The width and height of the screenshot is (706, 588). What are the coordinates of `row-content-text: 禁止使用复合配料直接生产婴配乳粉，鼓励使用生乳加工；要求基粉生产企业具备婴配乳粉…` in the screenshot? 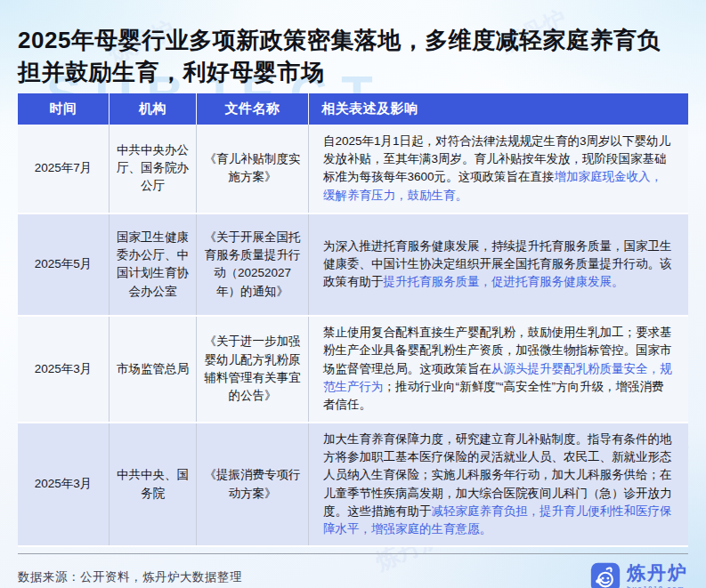 It's located at (499, 368).